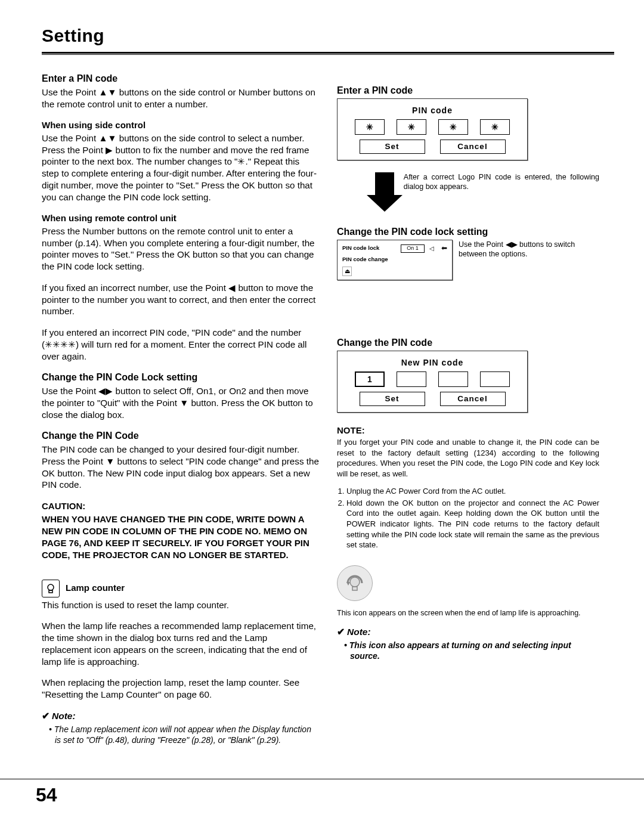 The image size is (644, 833). What do you see at coordinates (369, 248) in the screenshot?
I see `lock-label: PIN code lock` at bounding box center [369, 248].